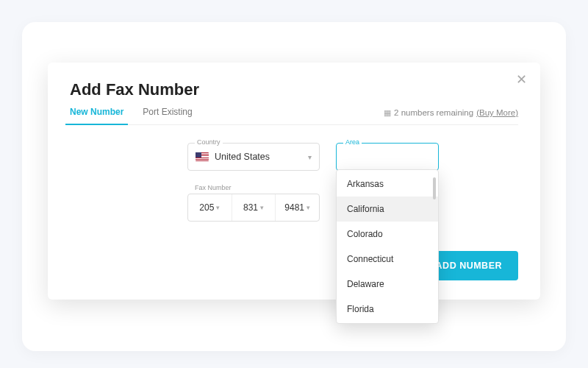 Image resolution: width=588 pixels, height=368 pixels. What do you see at coordinates (387, 234) in the screenshot?
I see `area-option: Colorado` at bounding box center [387, 234].